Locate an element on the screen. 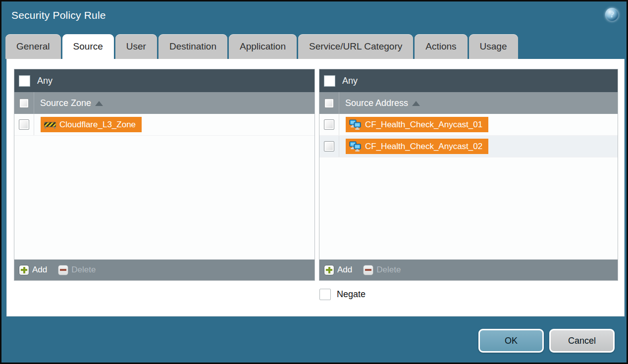 This screenshot has width=628, height=364. source-address-toolbar: Add Delete is located at coordinates (469, 270).